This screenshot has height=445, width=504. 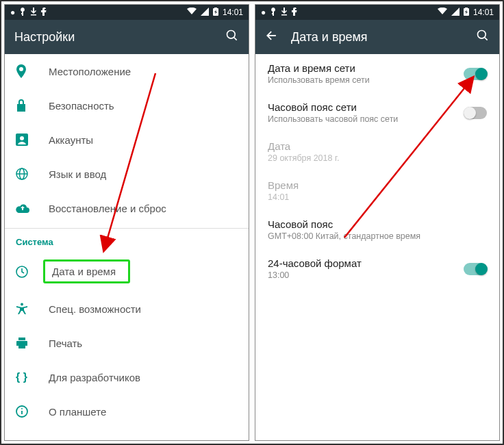 I want to click on row-developer: { } Для разработчиков, so click(x=127, y=377).